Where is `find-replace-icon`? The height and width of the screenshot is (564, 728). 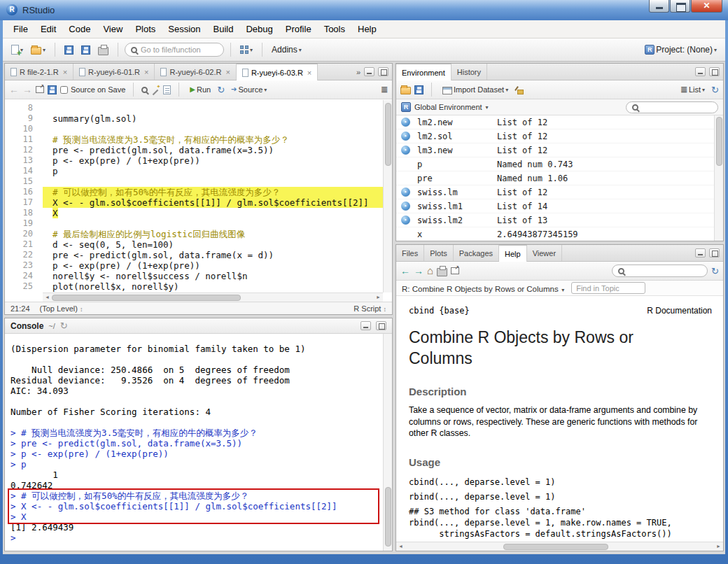
find-replace-icon is located at coordinates (144, 90).